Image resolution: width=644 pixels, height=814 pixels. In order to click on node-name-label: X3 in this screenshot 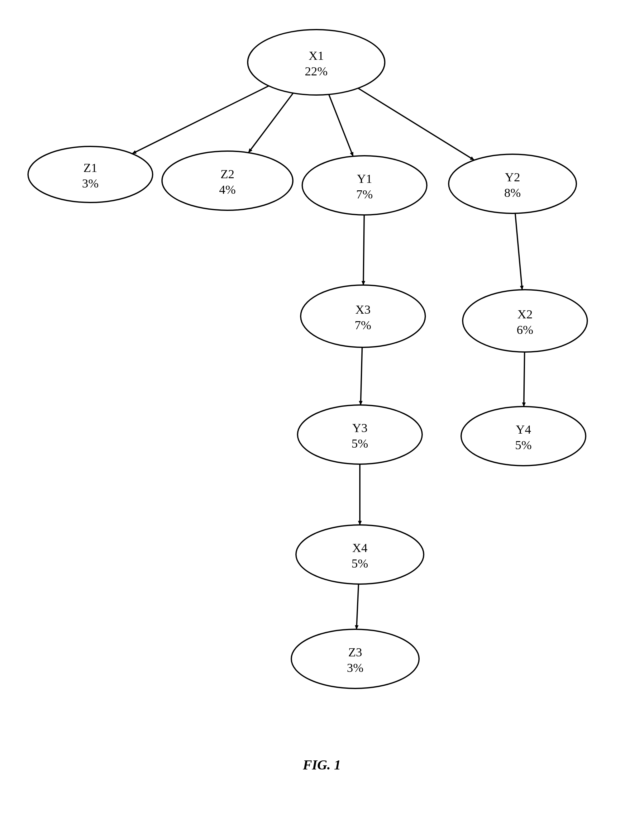, I will do `click(363, 309)`.